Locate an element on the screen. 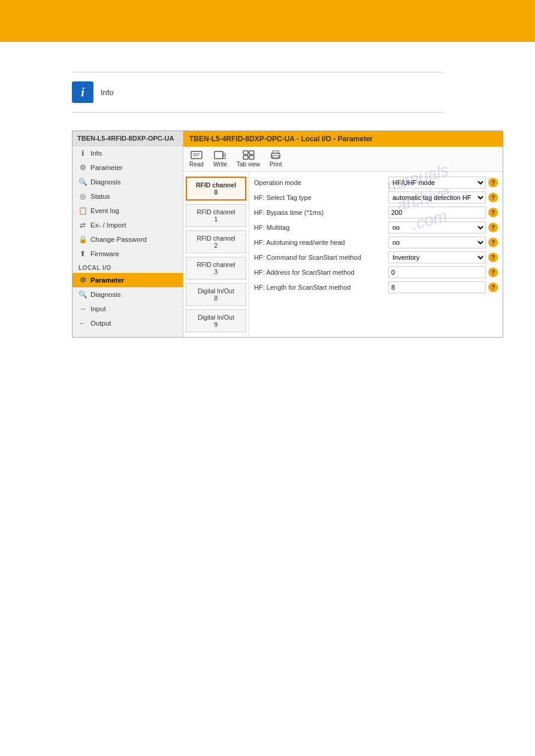 This screenshot has height=756, width=535. sidebar-item-parameter: ⚙ Parameter is located at coordinates (128, 168).